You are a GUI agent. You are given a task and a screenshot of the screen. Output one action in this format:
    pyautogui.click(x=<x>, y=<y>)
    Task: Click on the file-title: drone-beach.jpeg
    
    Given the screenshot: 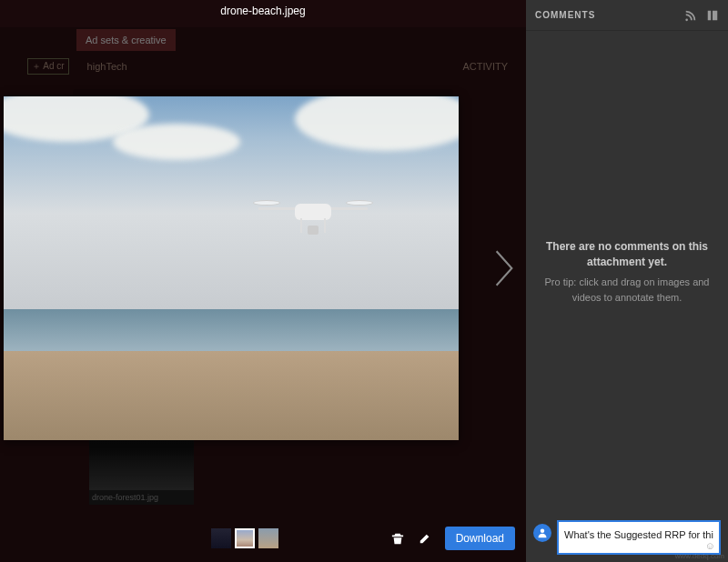 What is the action you would take?
    pyautogui.click(x=262, y=11)
    